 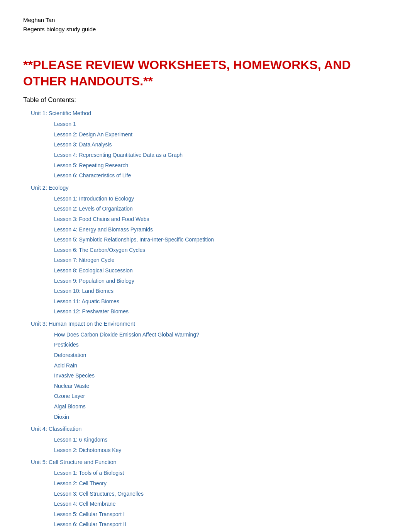 What do you see at coordinates (220, 209) in the screenshot?
I see `lesson-item-2-2: Lesson 2: Levels of Organization` at bounding box center [220, 209].